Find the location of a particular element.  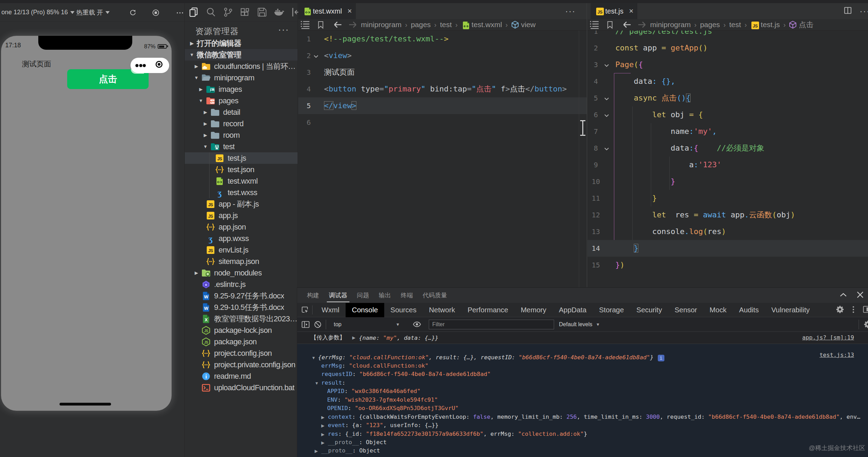

devtools-tab-Console: Console is located at coordinates (365, 310).